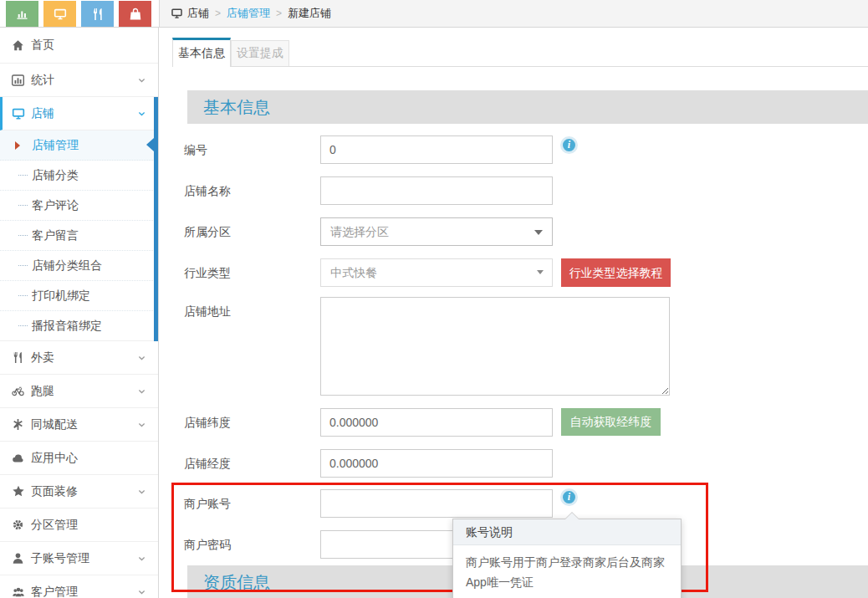 The width and height of the screenshot is (868, 598). Describe the element at coordinates (18, 391) in the screenshot. I see `bicycle-icon` at that location.